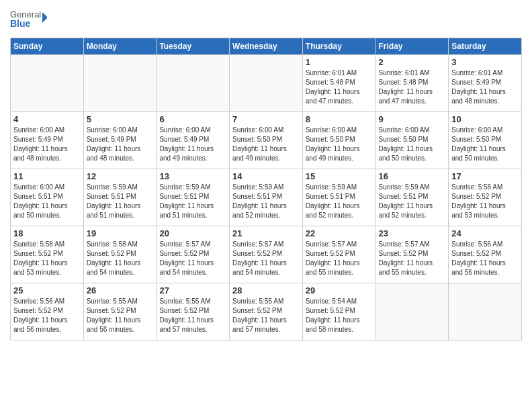 This screenshot has width=532, height=411. Describe the element at coordinates (266, 312) in the screenshot. I see `calendar-cell: 28Sunrise: 5:55 AM Sunset: 5:52 PM Dayli…` at that location.